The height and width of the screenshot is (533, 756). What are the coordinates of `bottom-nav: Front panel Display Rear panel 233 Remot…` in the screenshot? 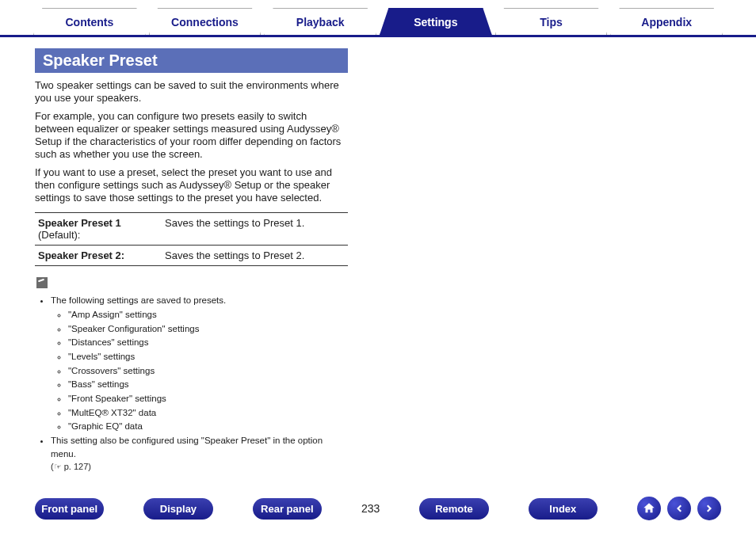 It's located at (378, 508).